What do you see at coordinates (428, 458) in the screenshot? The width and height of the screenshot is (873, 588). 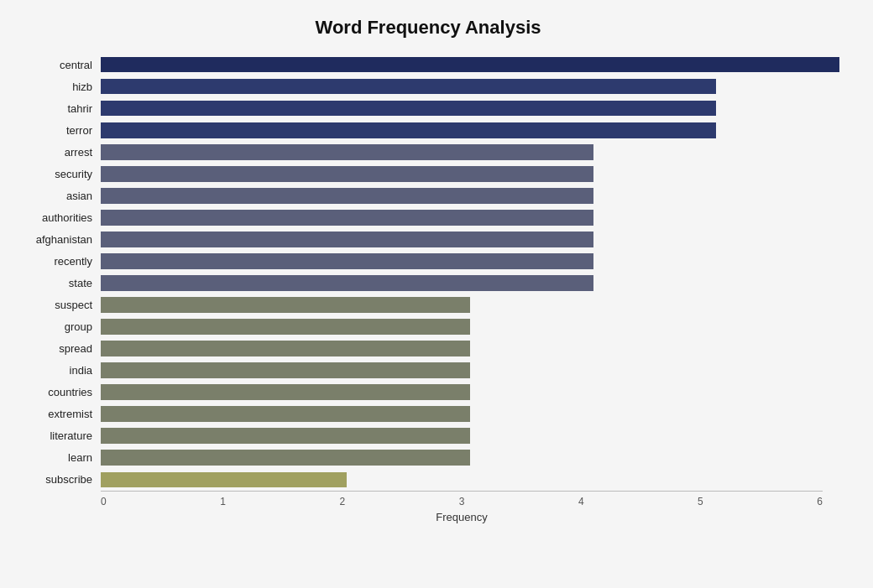 I see `bar-row: learn` at bounding box center [428, 458].